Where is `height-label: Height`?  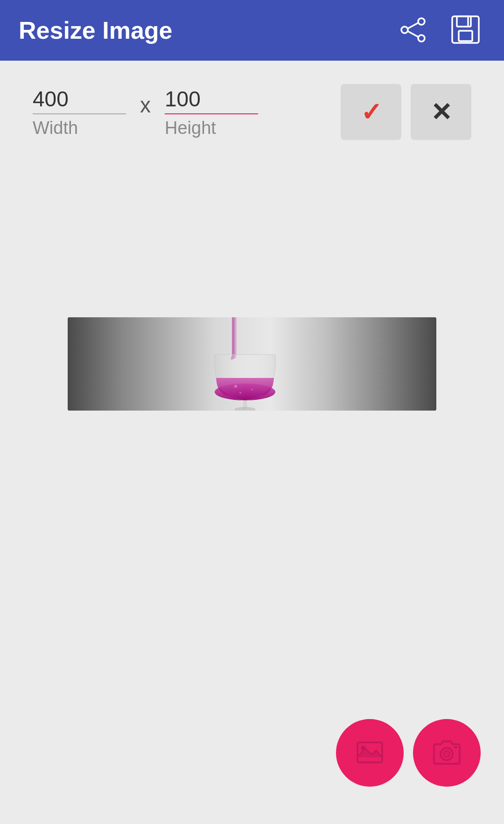
height-label: Height is located at coordinates (190, 128).